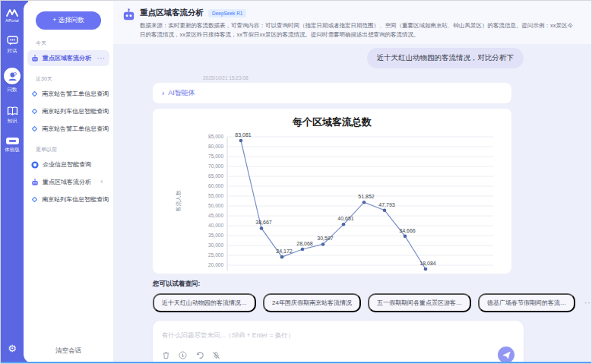 The width and height of the screenshot is (592, 364). I want to click on rail-item-ask-data: 问数, so click(12, 81).